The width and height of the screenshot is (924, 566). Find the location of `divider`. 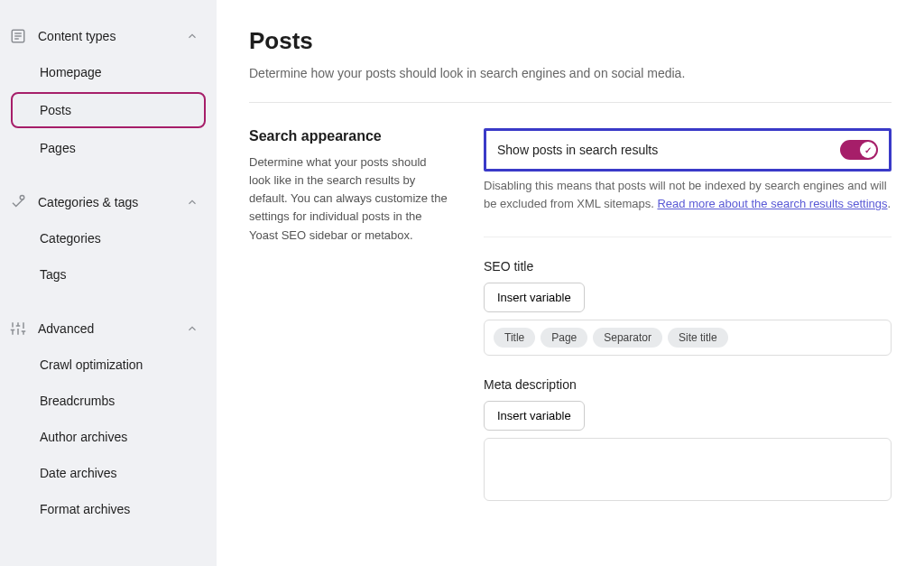

divider is located at coordinates (570, 103).